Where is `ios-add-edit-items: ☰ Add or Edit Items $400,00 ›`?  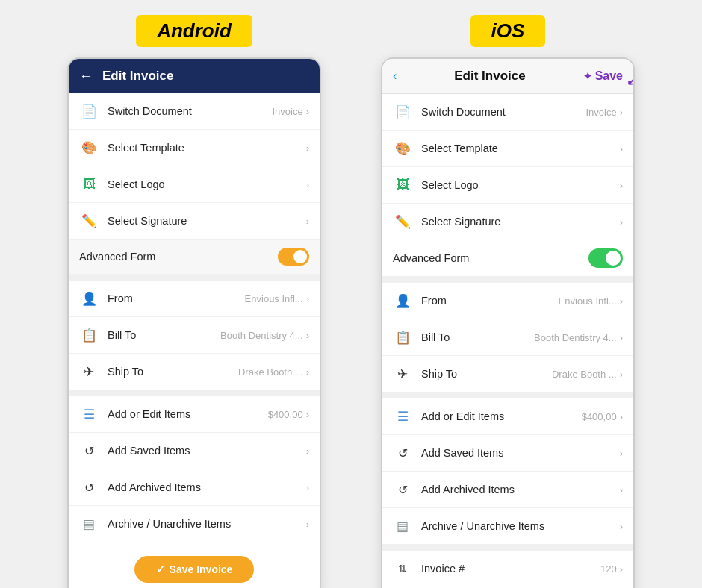 ios-add-edit-items: ☰ Add or Edit Items $400,00 › is located at coordinates (508, 416).